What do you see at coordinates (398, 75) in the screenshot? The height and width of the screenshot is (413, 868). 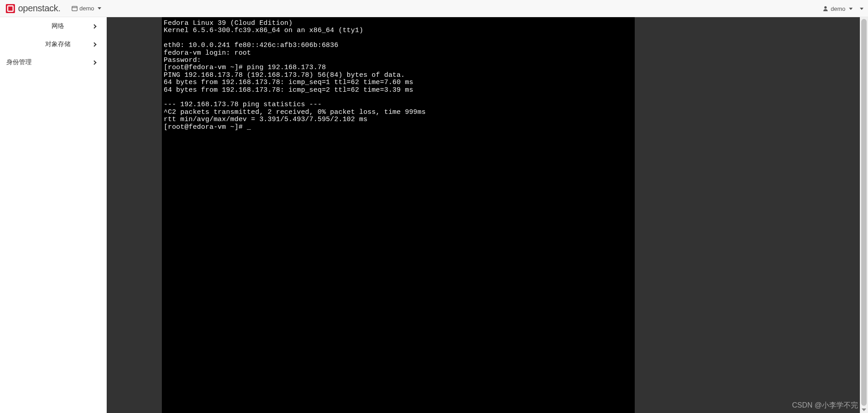 I see `console-output: Fedora Linux 39 (Cloud Edition) Kernel 6…` at bounding box center [398, 75].